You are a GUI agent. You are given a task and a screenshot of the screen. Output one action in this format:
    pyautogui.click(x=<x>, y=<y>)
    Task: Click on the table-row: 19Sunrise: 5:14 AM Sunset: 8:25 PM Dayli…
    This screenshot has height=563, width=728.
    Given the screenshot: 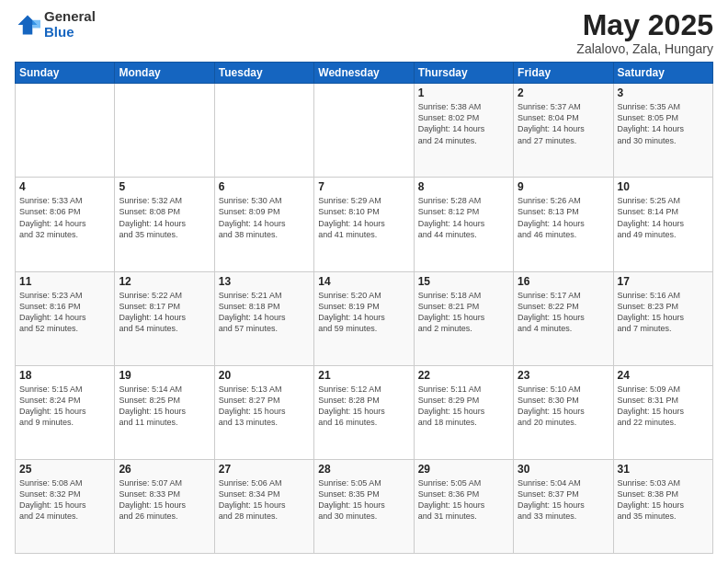 What is the action you would take?
    pyautogui.click(x=165, y=412)
    